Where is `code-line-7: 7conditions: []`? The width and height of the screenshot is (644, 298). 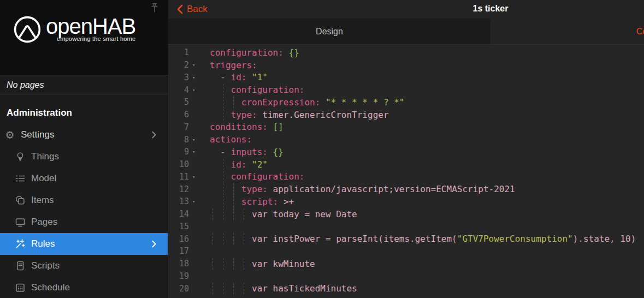
code-line-7: 7conditions: [] is located at coordinates (406, 128).